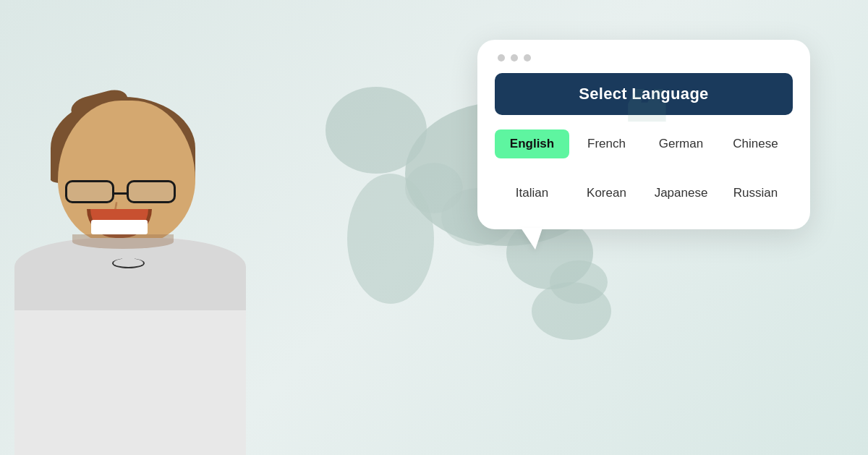 This screenshot has height=455, width=868. What do you see at coordinates (755, 193) in the screenshot?
I see `lang-button-russian: Russian` at bounding box center [755, 193].